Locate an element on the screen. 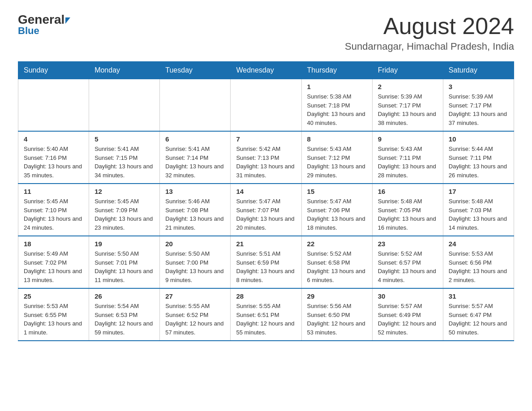 This screenshot has width=532, height=411. day-number: 22 is located at coordinates (337, 244).